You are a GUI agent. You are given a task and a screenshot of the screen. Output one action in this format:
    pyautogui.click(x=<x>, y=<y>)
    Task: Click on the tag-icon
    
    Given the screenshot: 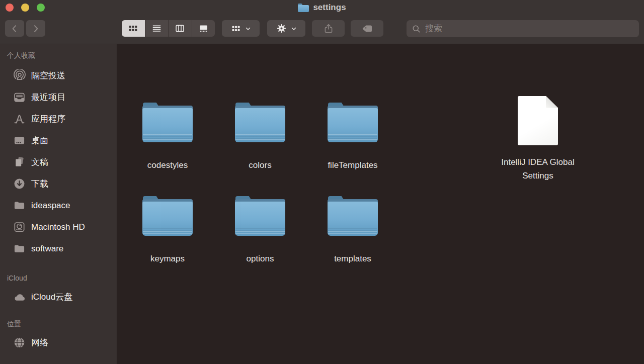 What is the action you would take?
    pyautogui.click(x=367, y=29)
    